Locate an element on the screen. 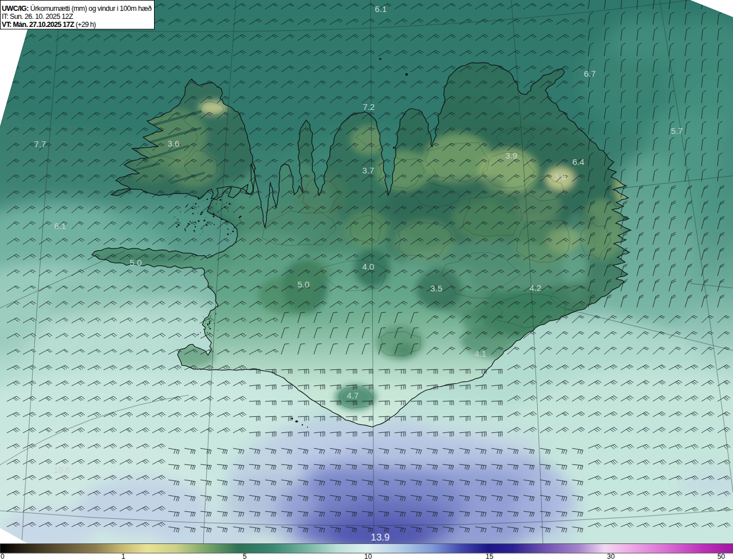 The width and height of the screenshot is (733, 560). svg-text:UWC/IG: Úrkomumætti (mm) og vi: UWC/IG: Úrkomumætti (mm) og vindur i 100… is located at coordinates (77, 8).